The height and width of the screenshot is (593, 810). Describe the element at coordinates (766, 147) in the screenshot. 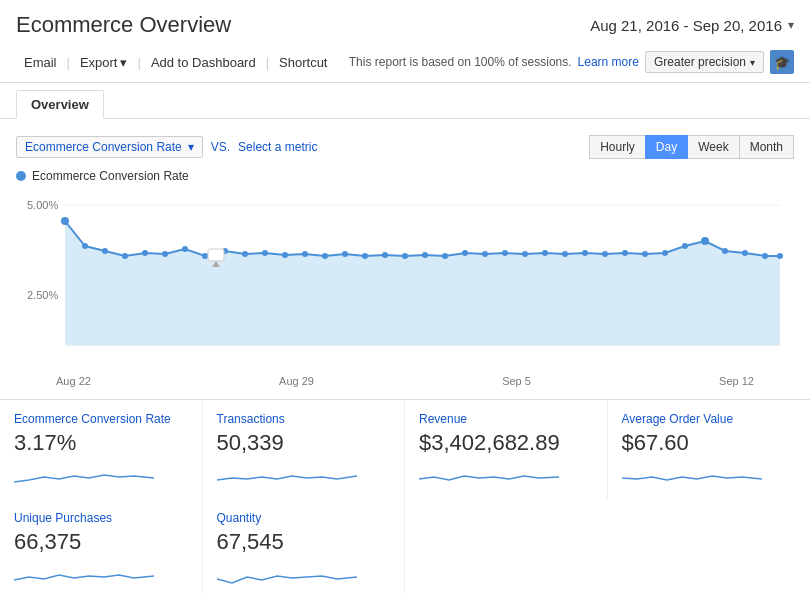

I see `period-month-button: Month` at that location.